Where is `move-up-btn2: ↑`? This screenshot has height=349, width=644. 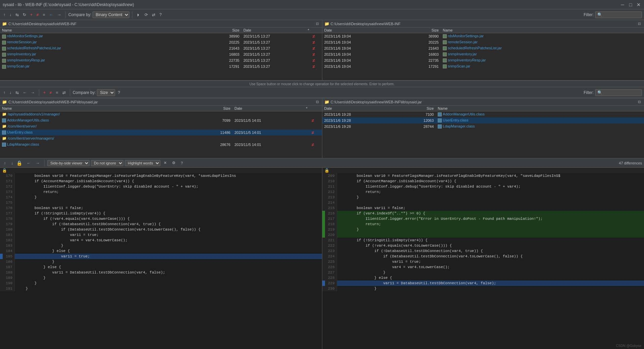
move-up-btn2: ↑ is located at coordinates (4, 93).